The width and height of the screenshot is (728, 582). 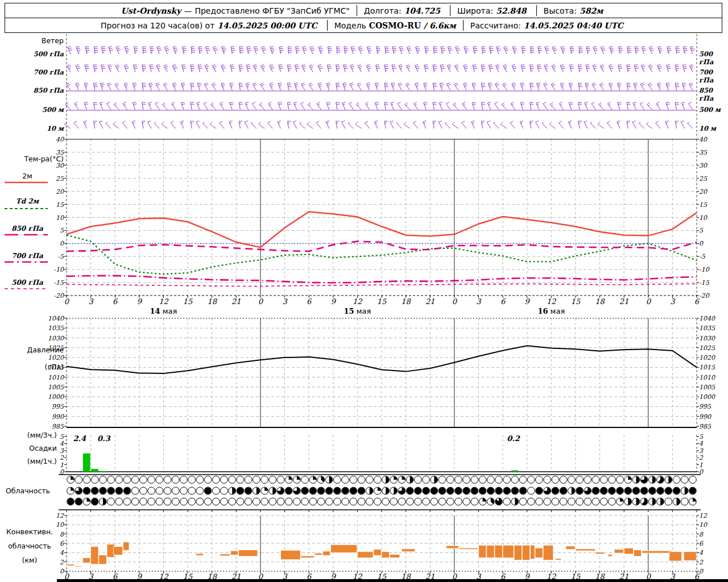 What do you see at coordinates (80, 439) in the screenshot?
I see `precip-value: 2.4` at bounding box center [80, 439].